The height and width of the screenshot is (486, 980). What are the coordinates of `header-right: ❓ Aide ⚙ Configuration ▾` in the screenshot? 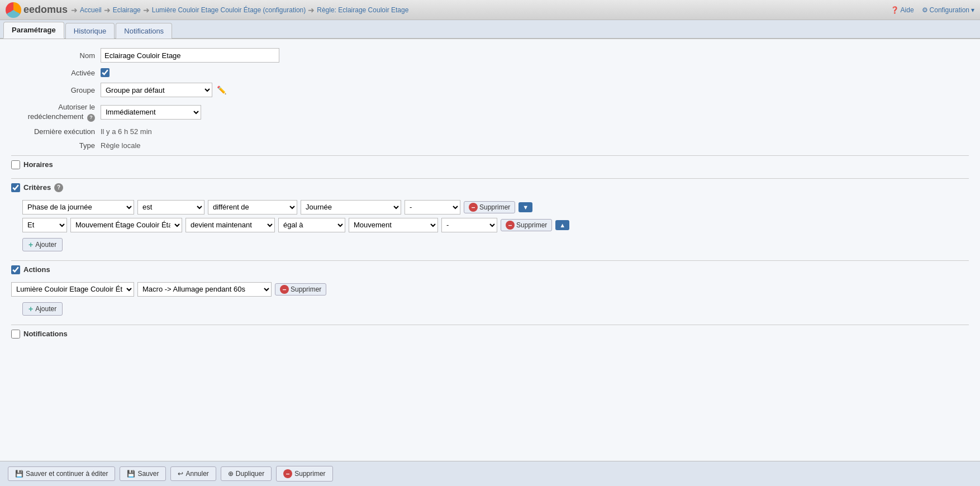 It's located at (933, 10).